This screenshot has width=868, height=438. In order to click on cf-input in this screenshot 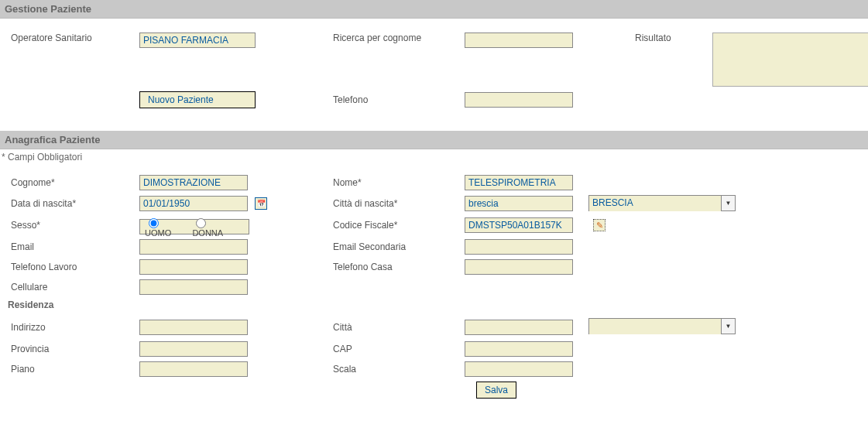, I will do `click(519, 225)`.